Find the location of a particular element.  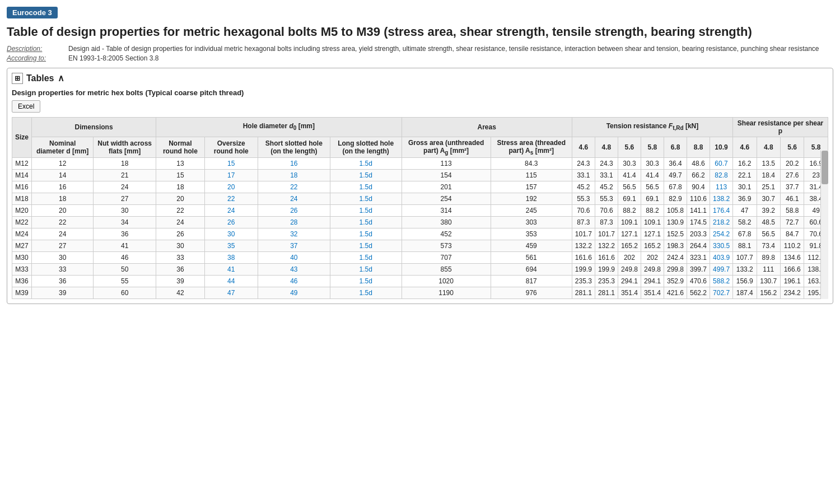

cell-t109: 218.2 is located at coordinates (721, 222).